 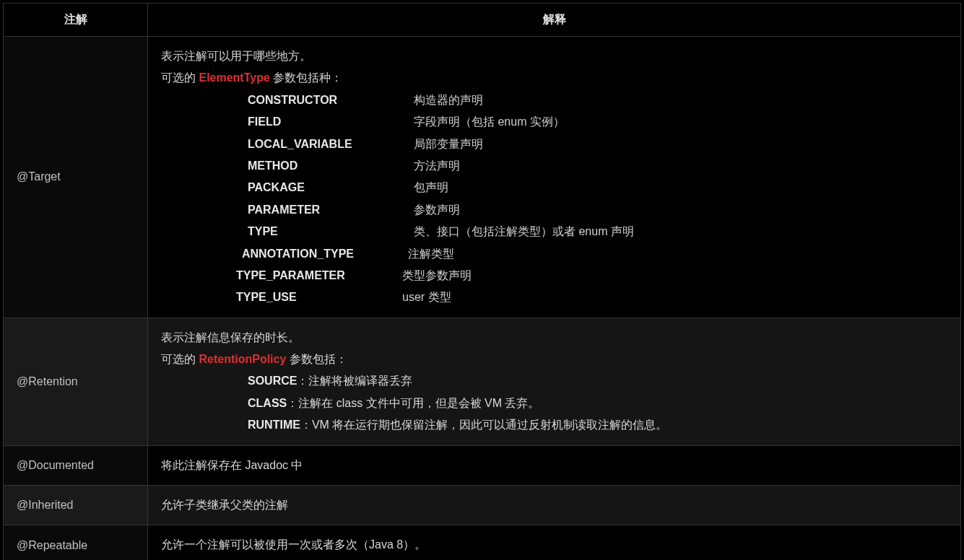 What do you see at coordinates (76, 465) in the screenshot?
I see `annotation-name: @Documented` at bounding box center [76, 465].